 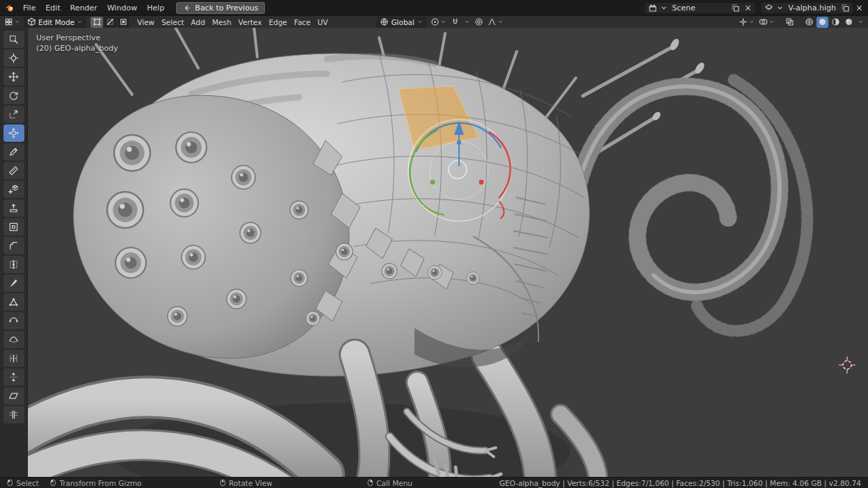 I want to click on annotate-icon, so click(x=14, y=152).